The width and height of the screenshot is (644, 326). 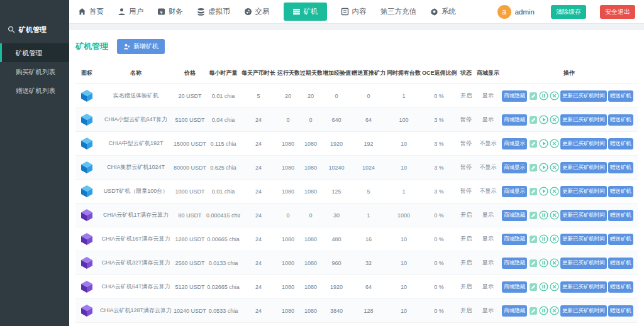 What do you see at coordinates (369, 239) in the screenshot?
I see `gift-referral-power: 16` at bounding box center [369, 239].